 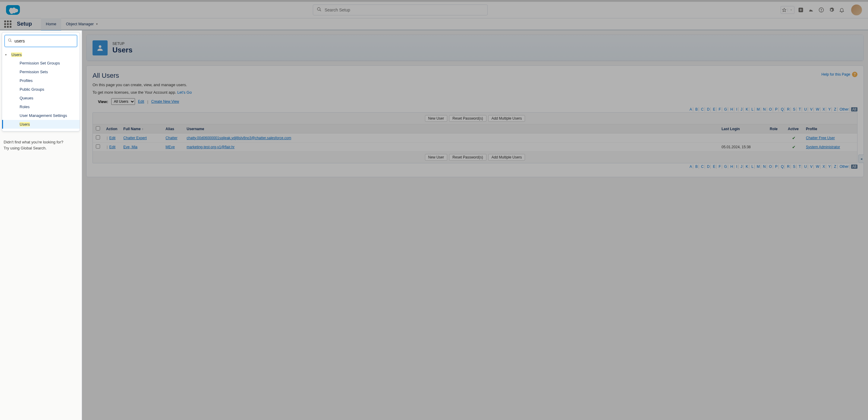 I want to click on col-alias: Alias, so click(x=173, y=129).